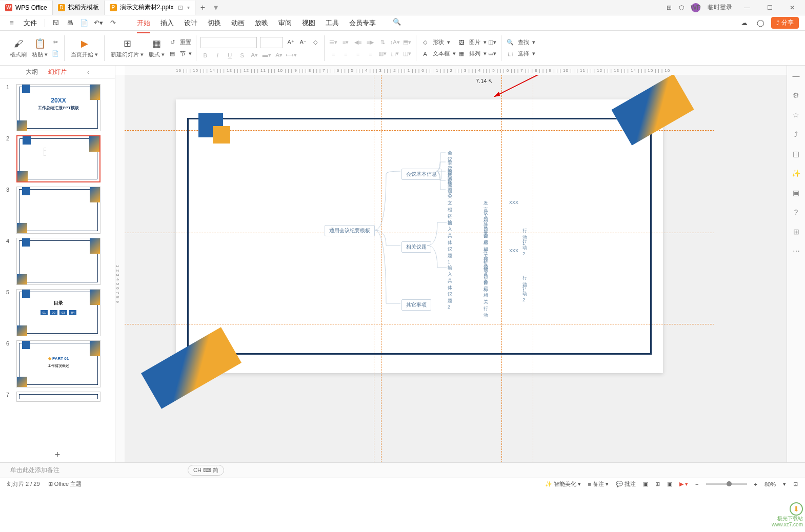 This screenshot has height=532, width=805. I want to click on bullets-icon: ☰▾, so click(333, 43).